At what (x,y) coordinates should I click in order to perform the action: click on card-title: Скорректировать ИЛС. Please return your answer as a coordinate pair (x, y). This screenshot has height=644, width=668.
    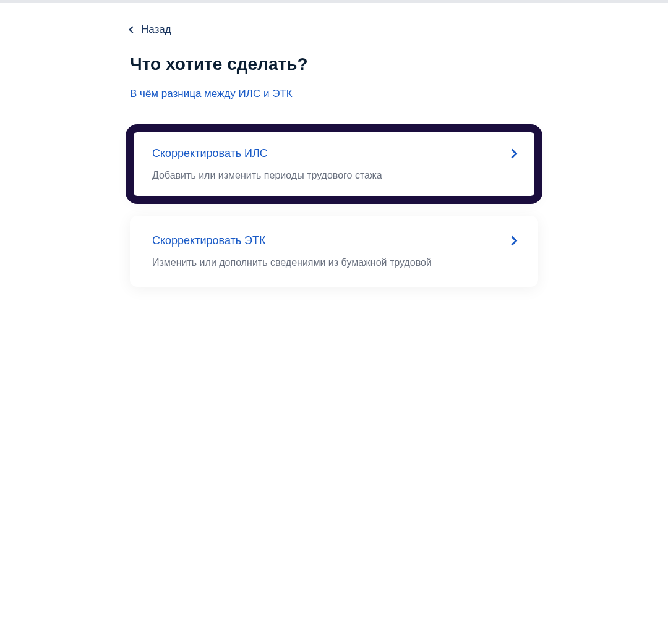
    Looking at the image, I should click on (210, 153).